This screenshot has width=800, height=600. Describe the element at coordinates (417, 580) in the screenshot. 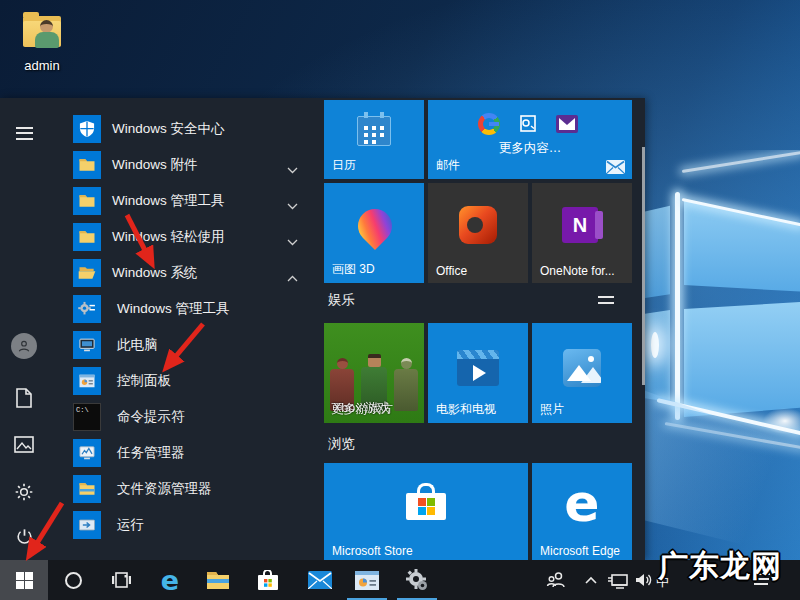

I see `settings-gear-icon` at that location.